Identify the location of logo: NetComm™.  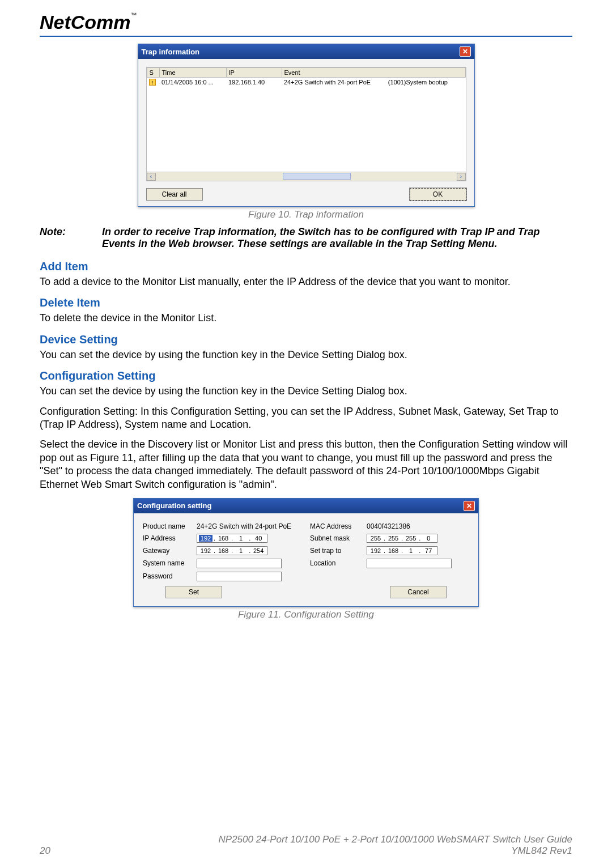
(88, 22).